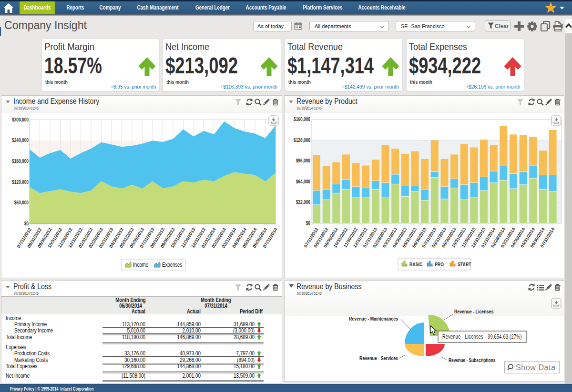 The width and height of the screenshot is (572, 392). I want to click on svg-text: $32,000, so click(303, 202).